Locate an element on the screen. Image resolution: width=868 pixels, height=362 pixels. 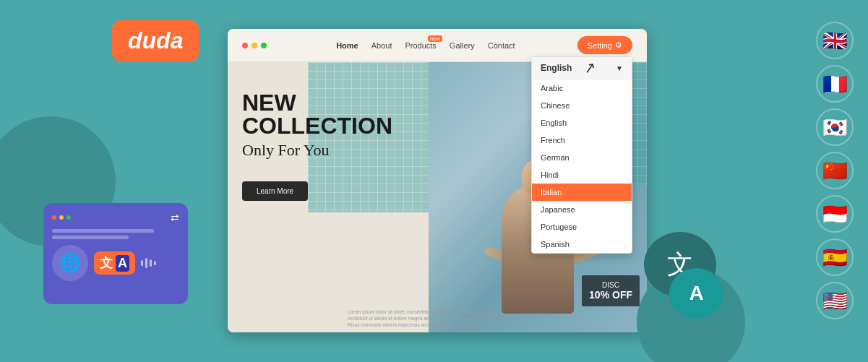
setting-button: Setting ⚙ is located at coordinates (605, 45).